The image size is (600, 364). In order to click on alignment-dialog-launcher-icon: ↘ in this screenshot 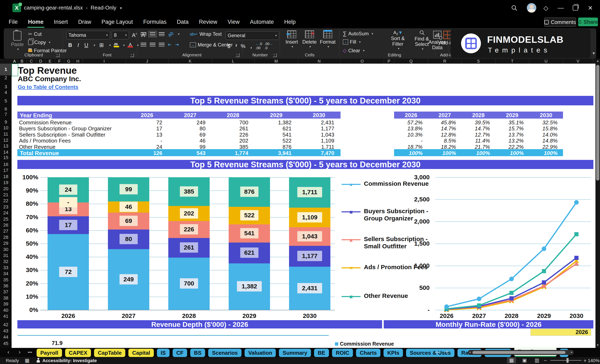, I will do `click(238, 55)`.